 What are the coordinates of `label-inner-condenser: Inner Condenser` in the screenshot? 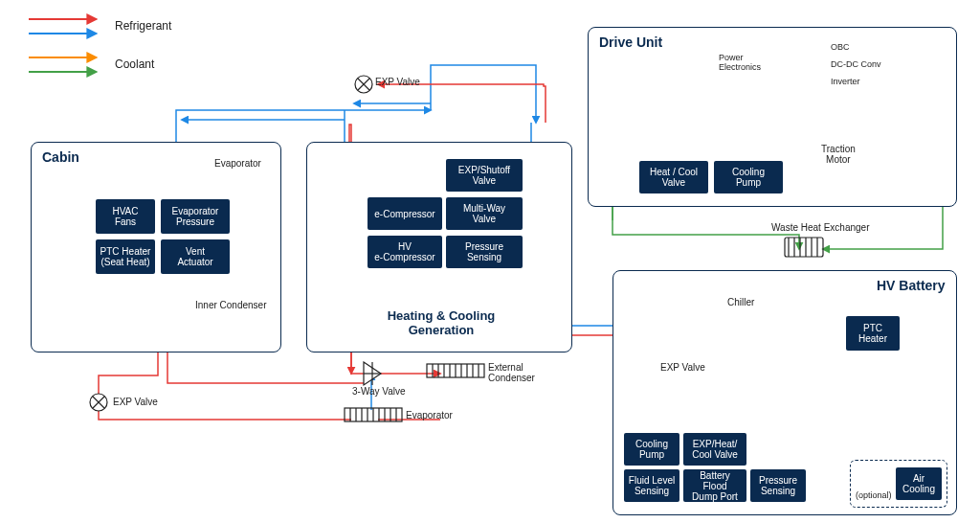 It's located at (232, 305).